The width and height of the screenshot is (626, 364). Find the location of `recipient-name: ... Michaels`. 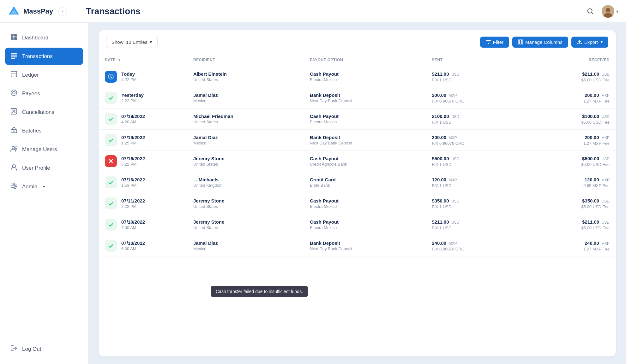

recipient-name: ... Michaels is located at coordinates (245, 180).